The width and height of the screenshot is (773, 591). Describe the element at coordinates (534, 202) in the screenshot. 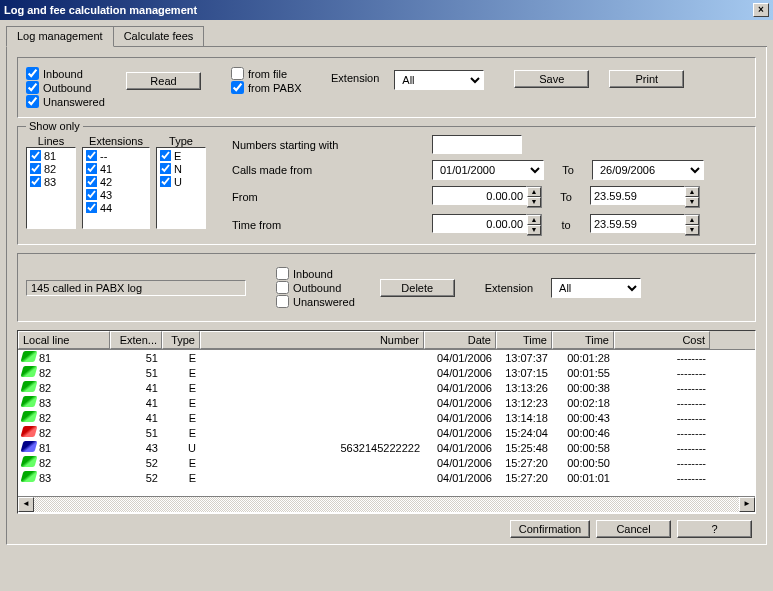

I see `spinner-down-icon: ▼` at that location.